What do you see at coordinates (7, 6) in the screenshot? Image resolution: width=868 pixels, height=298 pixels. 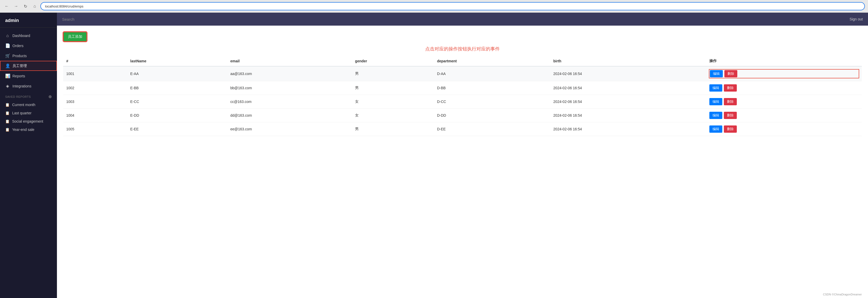 I see `back-button: ←` at bounding box center [7, 6].